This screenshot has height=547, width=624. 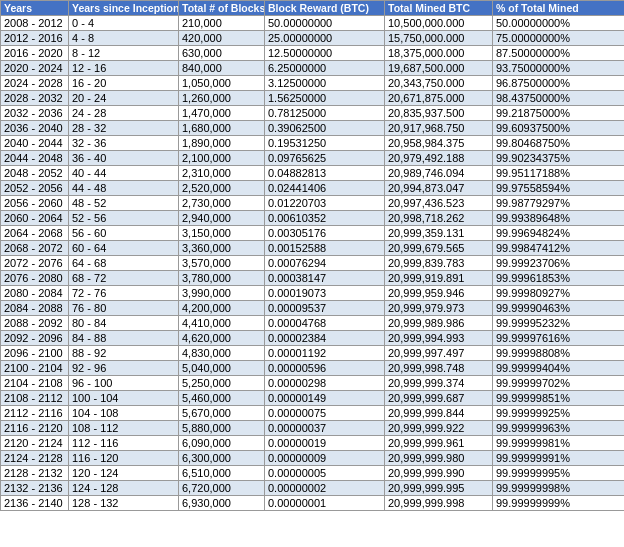 What do you see at coordinates (313, 114) in the screenshot?
I see `table-row: 2032 - 203624 - 281,470,0000.7812500020,…` at bounding box center [313, 114].